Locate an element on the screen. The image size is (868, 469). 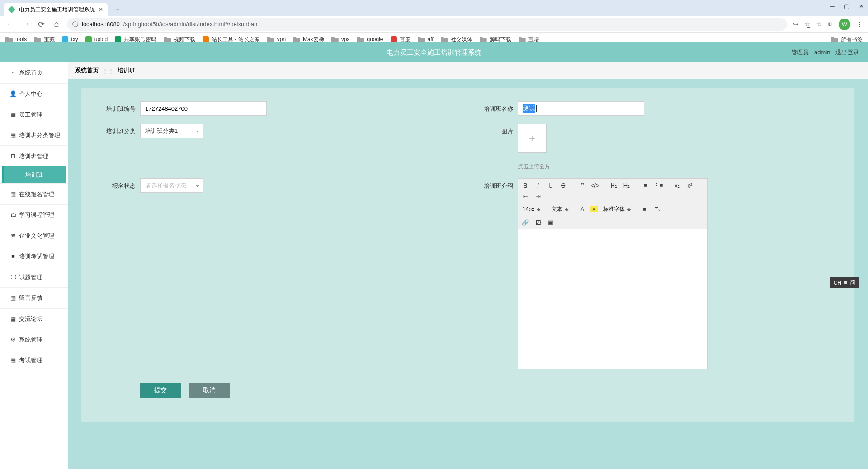
site-info-icon: ⓘ is located at coordinates (75, 24).